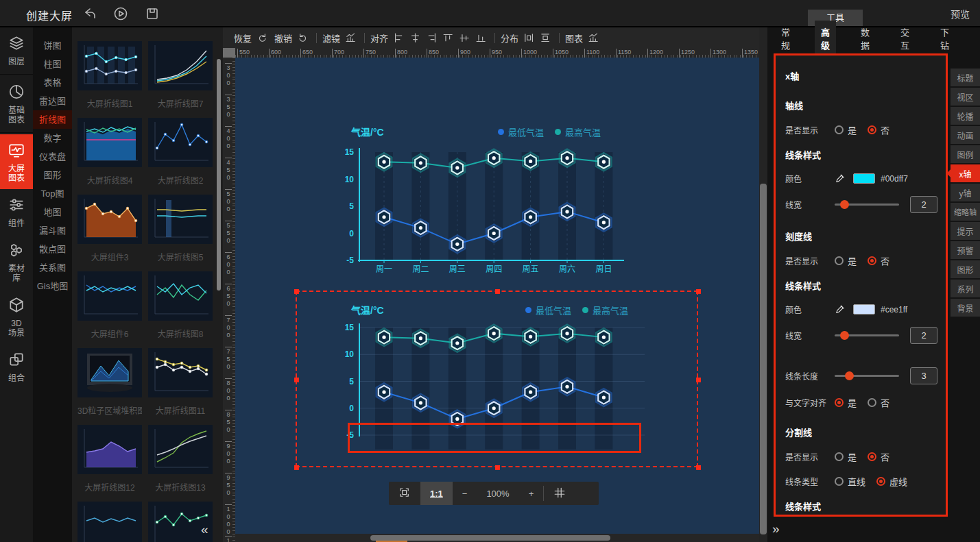 This screenshot has width=980, height=542. I want to click on thumbnail-大屏折线图12: 大屏折线图12, so click(110, 463).